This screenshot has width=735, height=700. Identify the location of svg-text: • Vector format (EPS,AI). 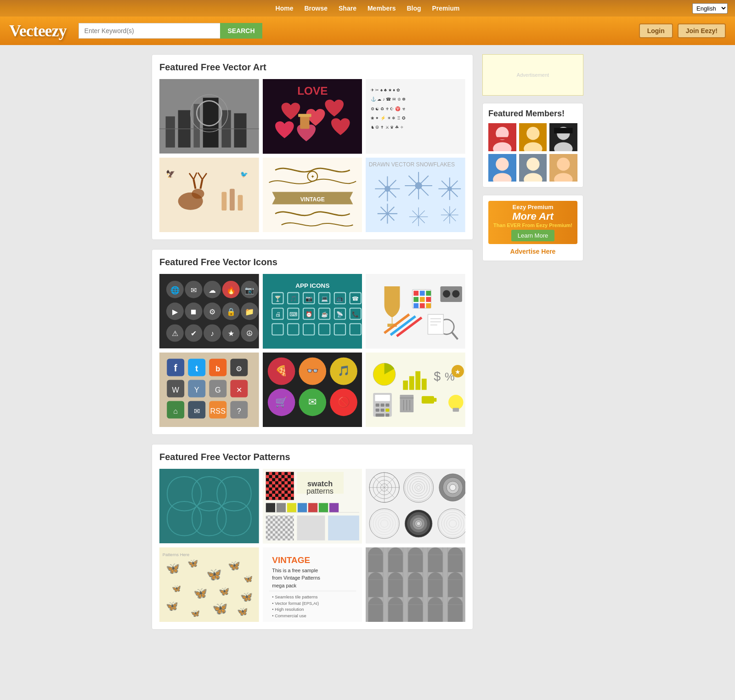
(295, 603).